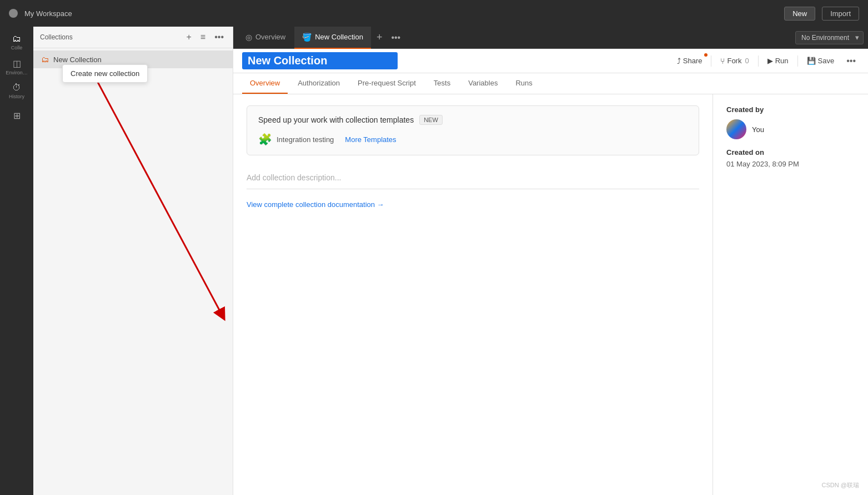 The width and height of the screenshot is (868, 495). What do you see at coordinates (473, 139) in the screenshot?
I see `templates-list: 🧩 Integration testing More Templates` at bounding box center [473, 139].